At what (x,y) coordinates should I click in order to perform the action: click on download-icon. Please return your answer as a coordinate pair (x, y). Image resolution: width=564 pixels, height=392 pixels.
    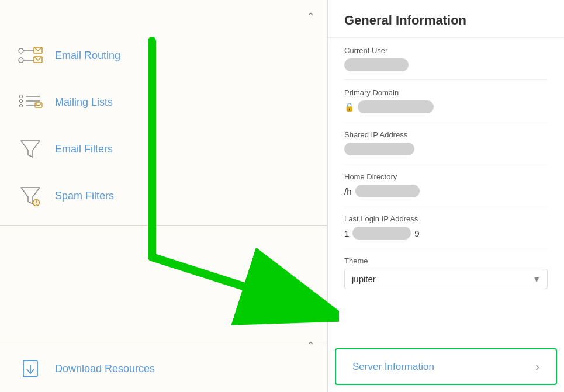
    Looking at the image, I should click on (30, 369).